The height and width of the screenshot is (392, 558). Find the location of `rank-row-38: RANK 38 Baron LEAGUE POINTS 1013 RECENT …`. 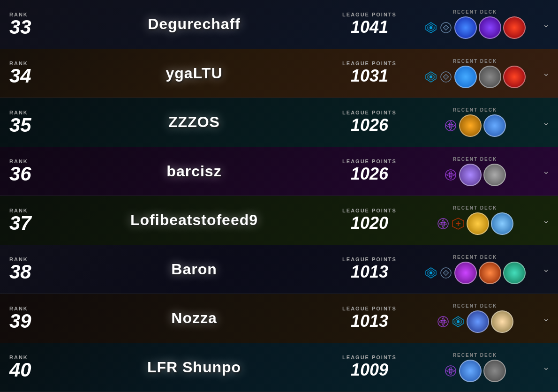

rank-row-38: RANK 38 Baron LEAGUE POINTS 1013 RECENT … is located at coordinates (279, 270).